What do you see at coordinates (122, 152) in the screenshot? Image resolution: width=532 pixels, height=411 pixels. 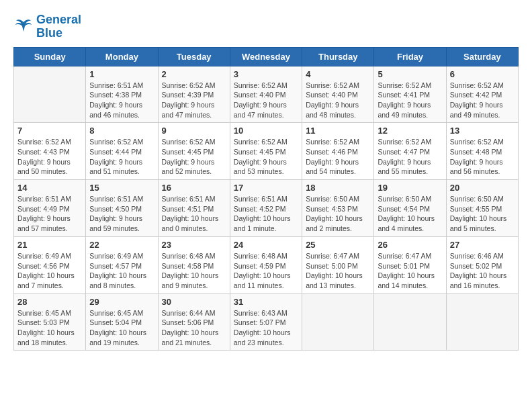 I see `calendar-cell: 8Sunrise: 6:52 AM Sunset: 4:44 PM Daylig…` at bounding box center [122, 152].